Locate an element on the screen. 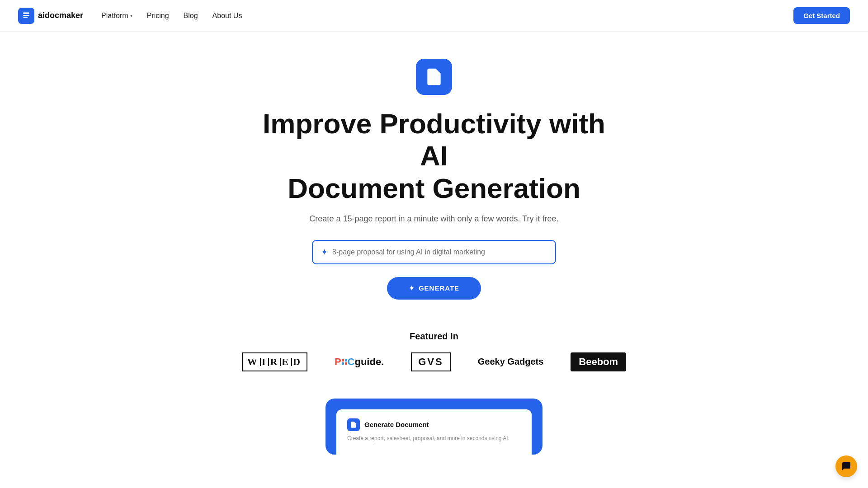 The height and width of the screenshot is (488, 868). logo-icon is located at coordinates (26, 16).